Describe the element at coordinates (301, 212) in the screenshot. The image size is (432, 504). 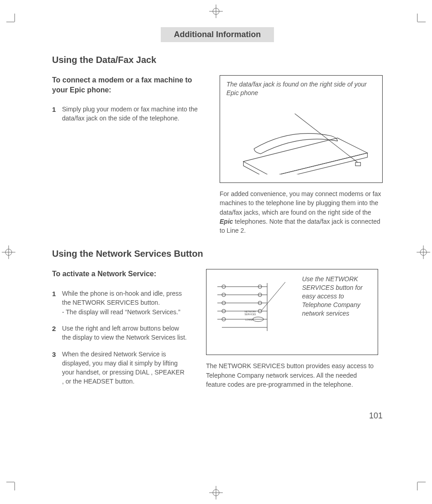
I see `body-paragraph: For added convenience, you may connect m…` at that location.